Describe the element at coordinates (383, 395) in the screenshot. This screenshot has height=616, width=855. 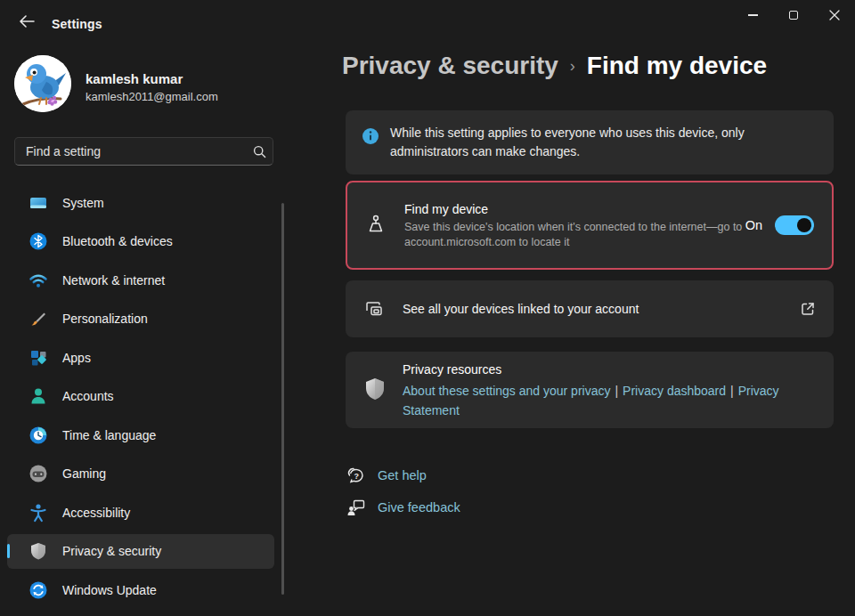
I see `privacy-shield-icon` at that location.